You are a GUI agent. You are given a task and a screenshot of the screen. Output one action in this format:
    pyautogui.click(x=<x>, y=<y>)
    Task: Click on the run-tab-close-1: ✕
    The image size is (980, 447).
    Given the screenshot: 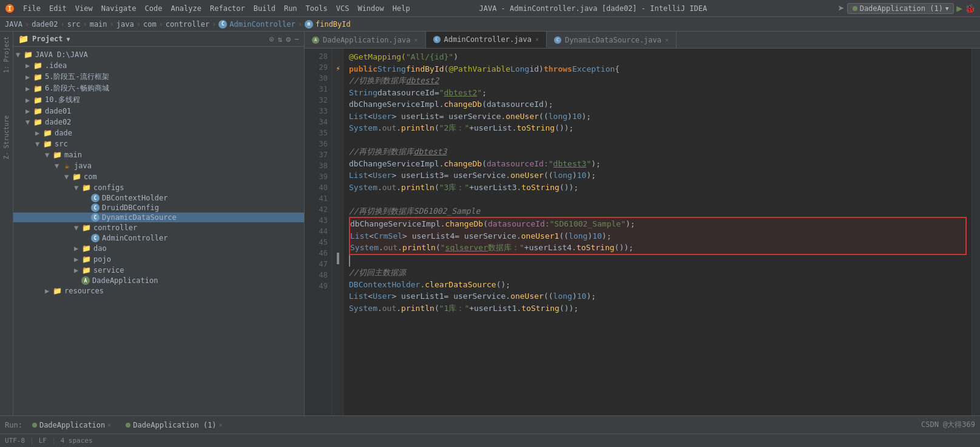 What is the action you would take?
    pyautogui.click(x=109, y=425)
    